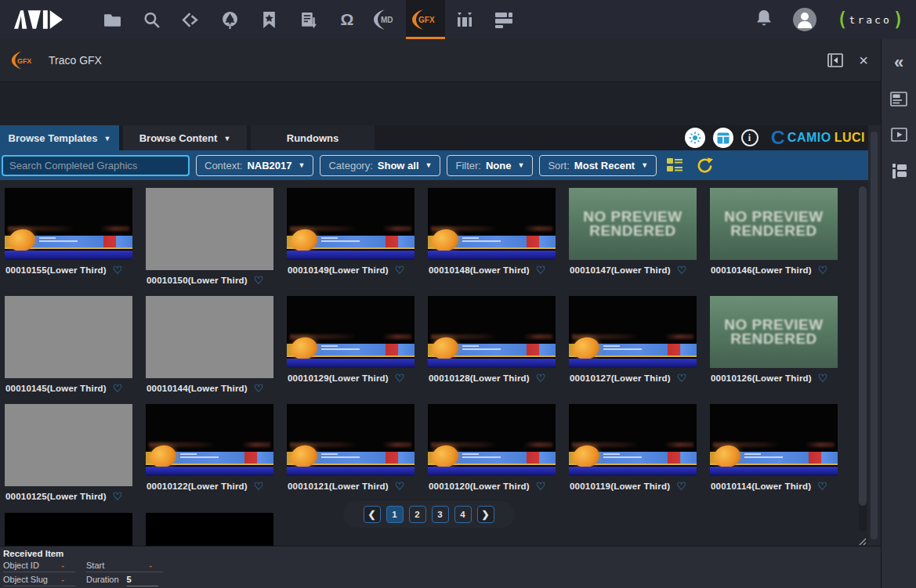  I want to click on markers-icon, so click(465, 20).